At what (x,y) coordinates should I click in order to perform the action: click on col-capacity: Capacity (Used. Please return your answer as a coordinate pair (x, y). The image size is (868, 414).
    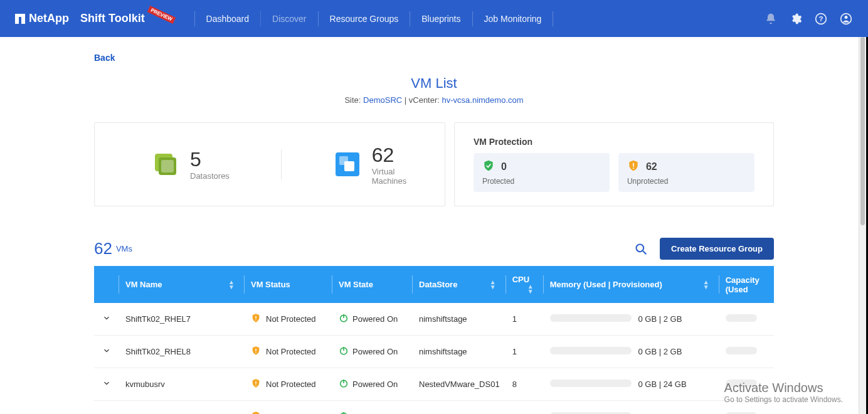
    Looking at the image, I should click on (743, 285).